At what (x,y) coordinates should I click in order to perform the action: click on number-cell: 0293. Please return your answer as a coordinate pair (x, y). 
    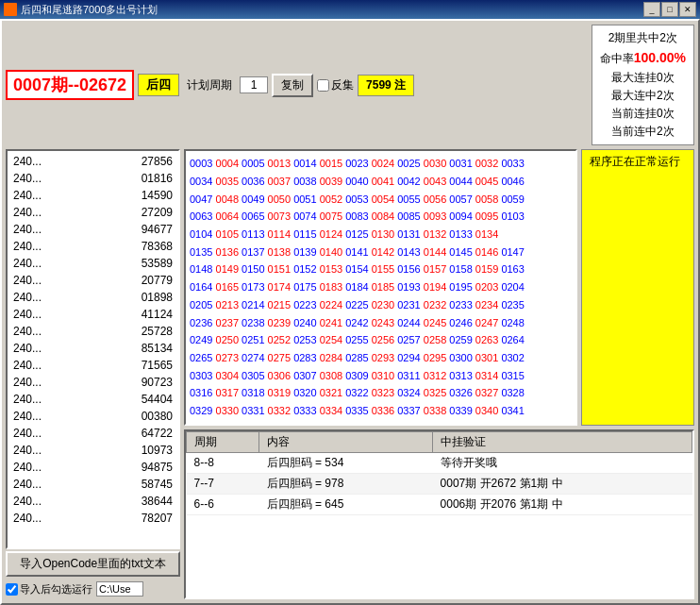
    Looking at the image, I should click on (385, 358).